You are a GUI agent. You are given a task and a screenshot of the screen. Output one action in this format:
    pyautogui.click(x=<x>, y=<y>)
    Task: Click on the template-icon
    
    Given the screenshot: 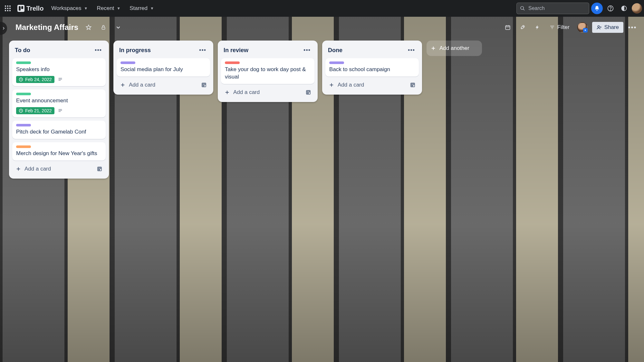 What is the action you would take?
    pyautogui.click(x=204, y=85)
    